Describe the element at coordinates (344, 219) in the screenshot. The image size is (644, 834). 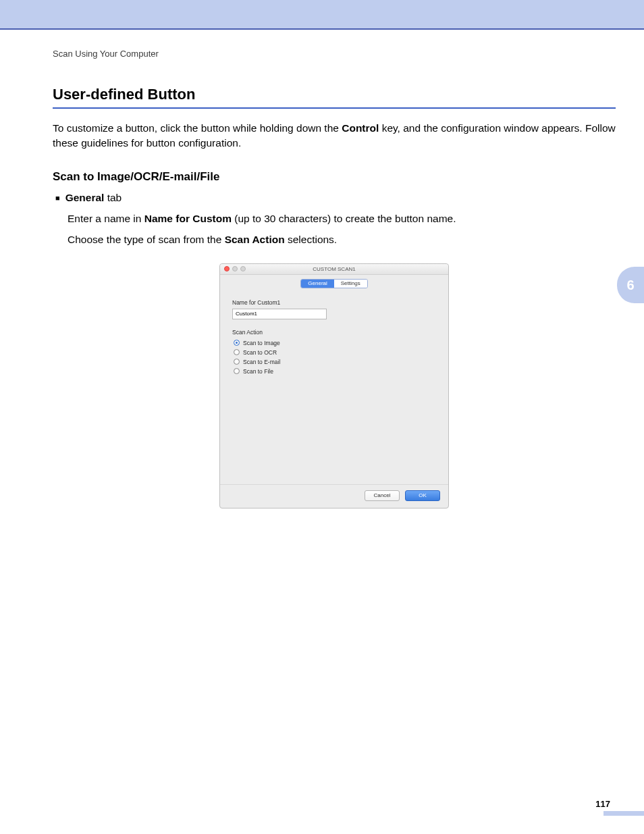
I see `l1-suffix: (up to 30 characters) to create the butt…` at that location.